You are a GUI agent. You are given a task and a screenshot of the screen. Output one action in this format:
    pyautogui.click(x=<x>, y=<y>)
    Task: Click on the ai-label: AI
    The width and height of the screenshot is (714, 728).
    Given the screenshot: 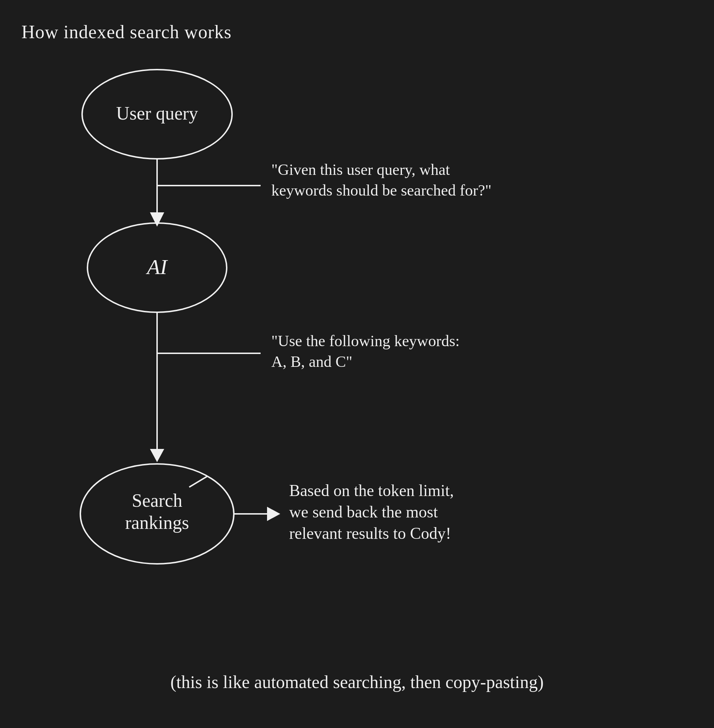 What is the action you would take?
    pyautogui.click(x=157, y=267)
    